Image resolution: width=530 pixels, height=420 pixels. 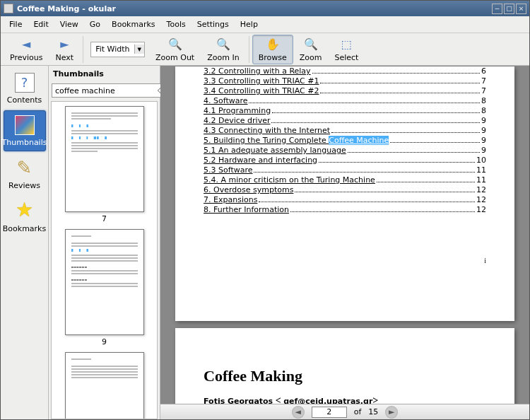 What do you see at coordinates (25, 125) in the screenshot?
I see `thumbnail-icon` at bounding box center [25, 125].